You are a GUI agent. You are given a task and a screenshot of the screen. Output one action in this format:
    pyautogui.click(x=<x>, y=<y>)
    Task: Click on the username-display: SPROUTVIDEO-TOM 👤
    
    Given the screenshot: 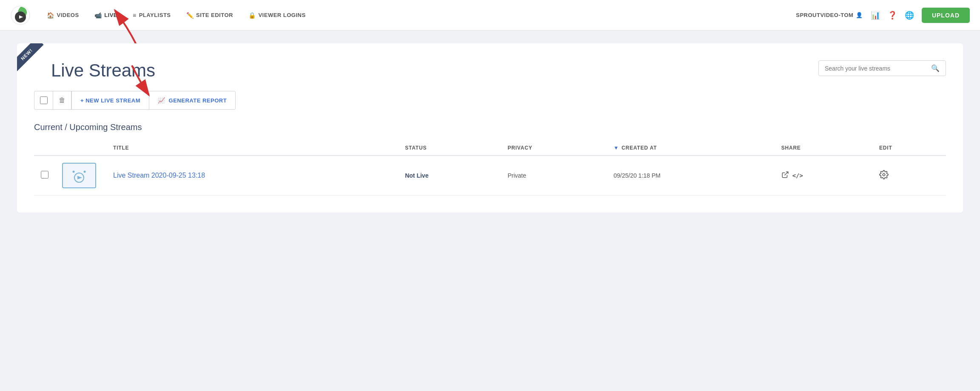 What is the action you would take?
    pyautogui.click(x=829, y=15)
    